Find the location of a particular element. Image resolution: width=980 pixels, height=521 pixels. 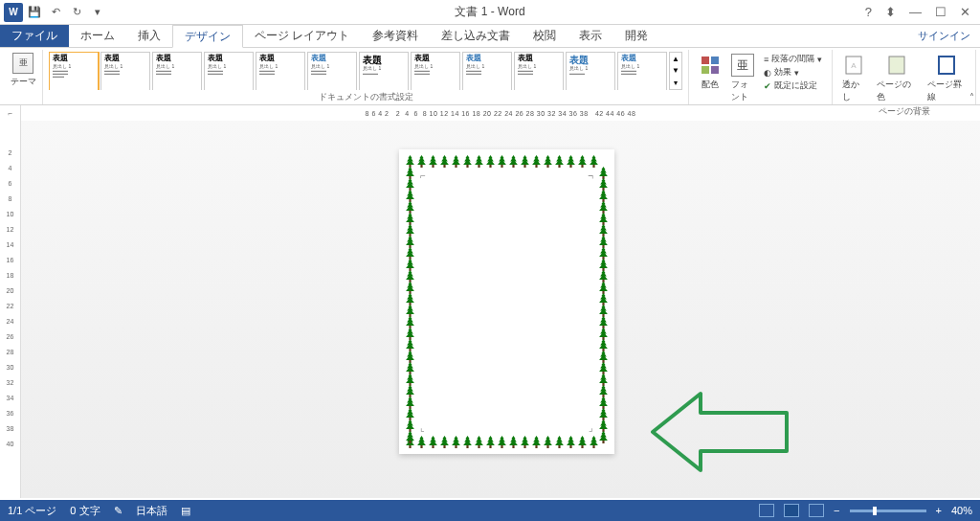

page-color-button: ページの色 is located at coordinates (896, 79).